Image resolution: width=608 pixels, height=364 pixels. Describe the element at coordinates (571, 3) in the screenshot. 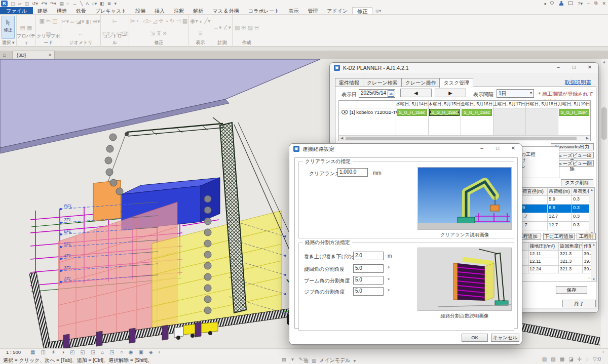

I see `store-icon` at that location.